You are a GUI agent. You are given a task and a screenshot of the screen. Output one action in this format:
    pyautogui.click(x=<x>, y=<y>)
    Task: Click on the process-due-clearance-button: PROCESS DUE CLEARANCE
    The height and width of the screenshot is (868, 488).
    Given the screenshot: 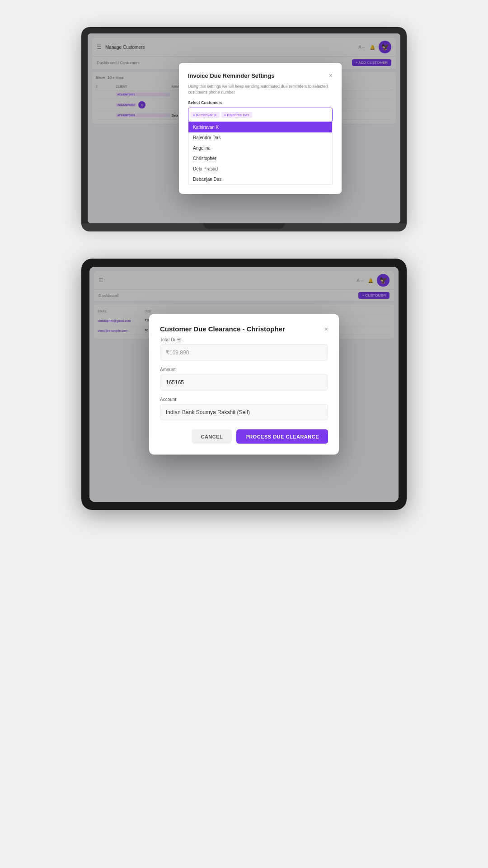 What is the action you would take?
    pyautogui.click(x=282, y=437)
    